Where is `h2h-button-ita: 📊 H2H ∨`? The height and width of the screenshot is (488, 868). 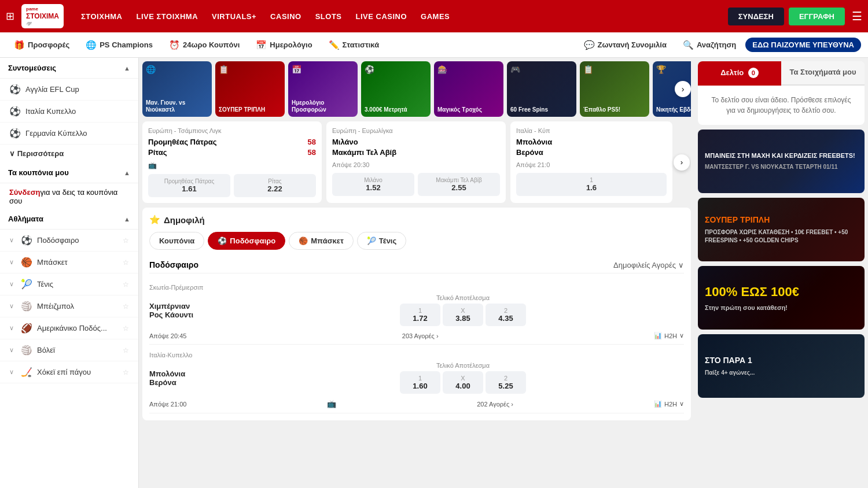 h2h-button-ita: 📊 H2H ∨ is located at coordinates (669, 404).